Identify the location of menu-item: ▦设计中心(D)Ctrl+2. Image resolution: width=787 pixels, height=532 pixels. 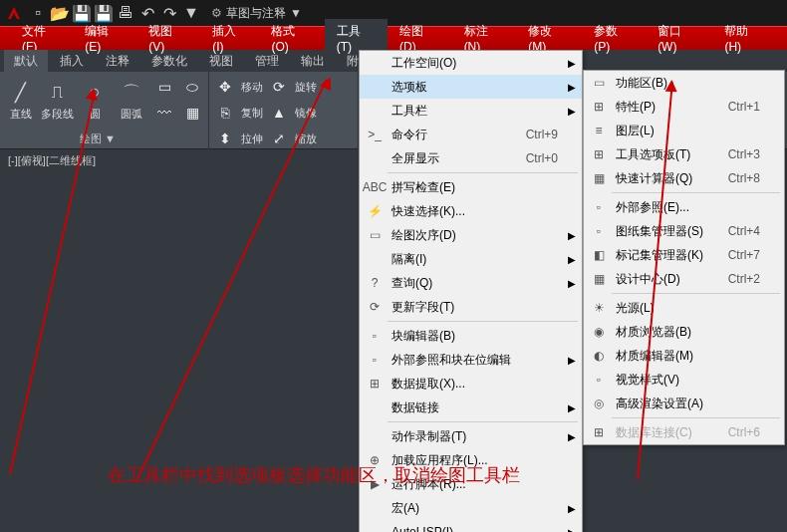
(683, 279).